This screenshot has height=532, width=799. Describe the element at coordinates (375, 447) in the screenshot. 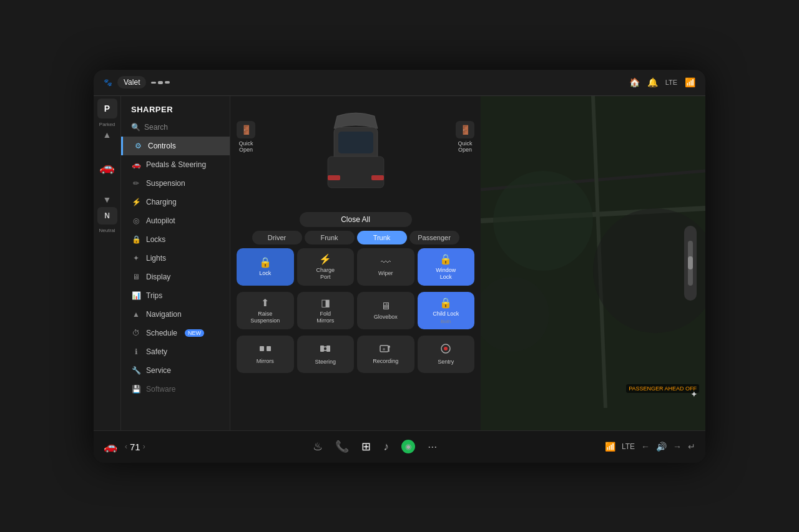

I see `bottom-icons: ♨ 📞 ⊞ ♪ ◉ ···` at that location.